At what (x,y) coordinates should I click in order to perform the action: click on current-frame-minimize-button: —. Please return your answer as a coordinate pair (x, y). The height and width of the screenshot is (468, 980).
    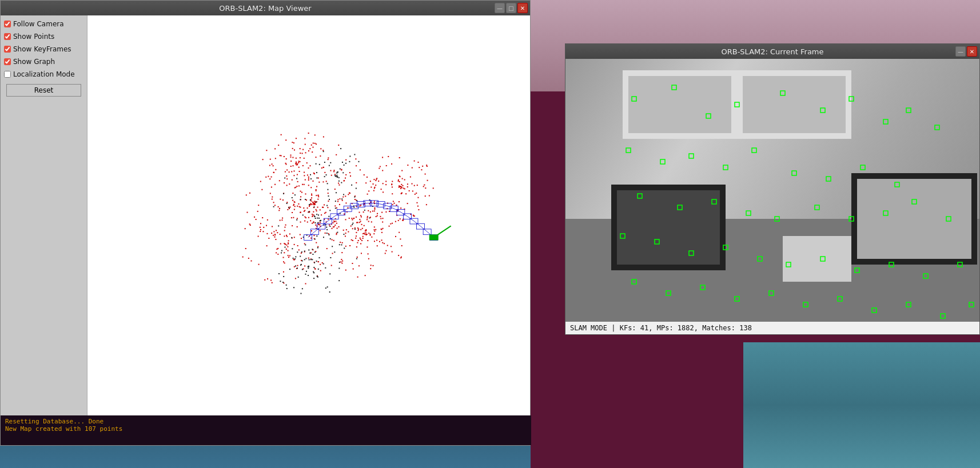
    Looking at the image, I should click on (961, 51).